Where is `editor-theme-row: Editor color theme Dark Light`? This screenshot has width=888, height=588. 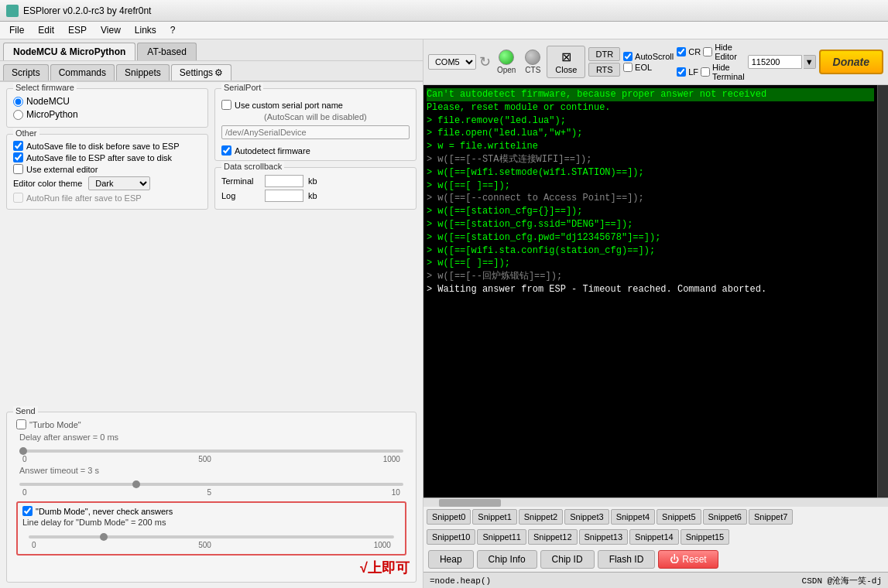
editor-theme-row: Editor color theme Dark Light is located at coordinates (107, 183).